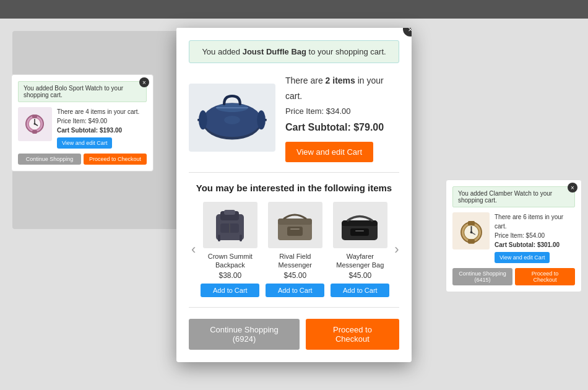  Describe the element at coordinates (514, 238) in the screenshot. I see `right-popup-content: There are 6 items in your cart. Price It…` at that location.